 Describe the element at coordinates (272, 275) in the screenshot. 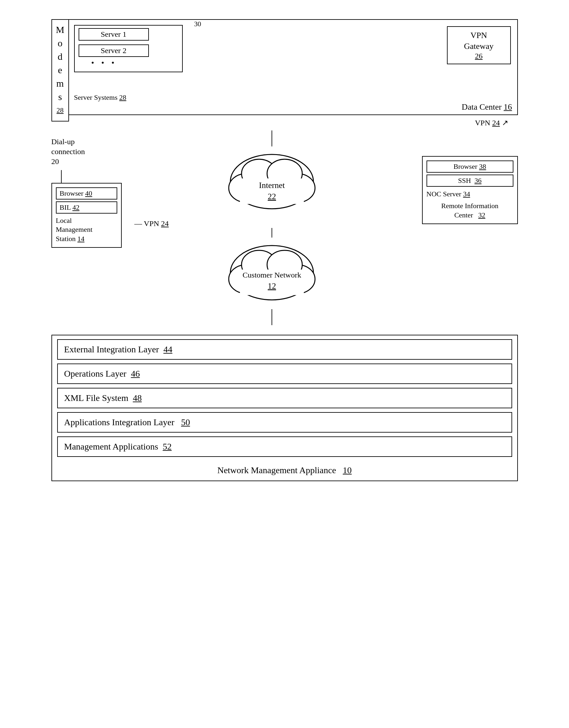

I see `svg-text: Customer Network` at that location.